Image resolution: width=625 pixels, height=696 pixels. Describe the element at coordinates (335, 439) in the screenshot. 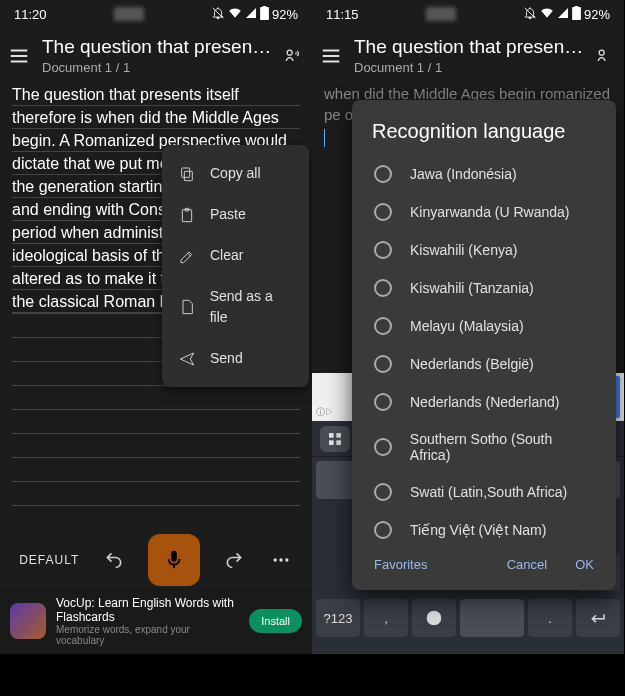

I see `apps-icon` at that location.